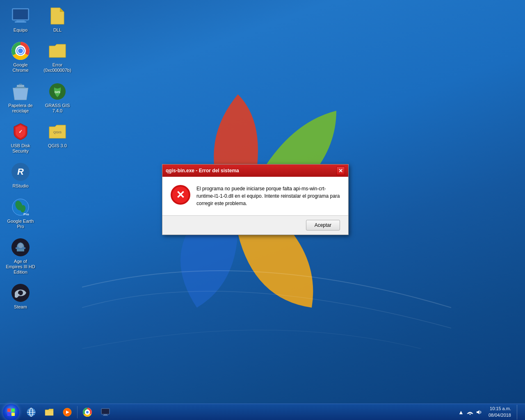 The height and width of the screenshot is (420, 525). I want to click on desktop-icon-aoe: Age of Empires III HD Edition, so click(21, 256).